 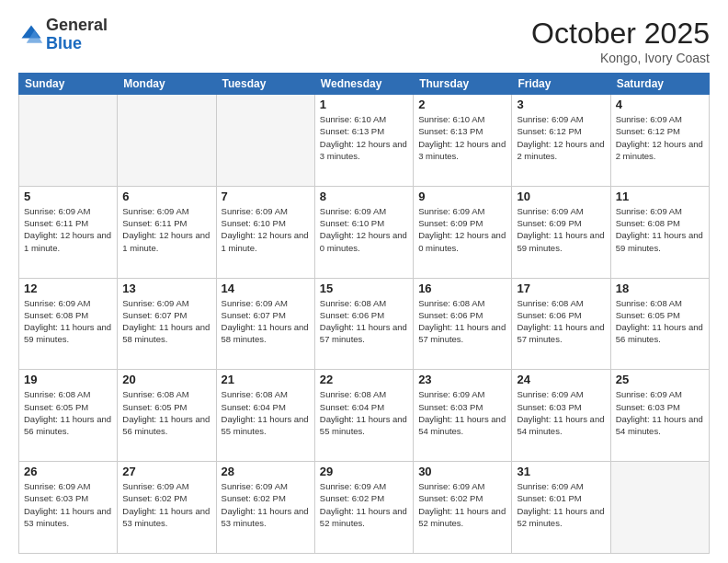 I want to click on day-cell: 24Sunrise: 6:09 AM Sunset: 6:03 PM Dayli…, so click(x=561, y=416).